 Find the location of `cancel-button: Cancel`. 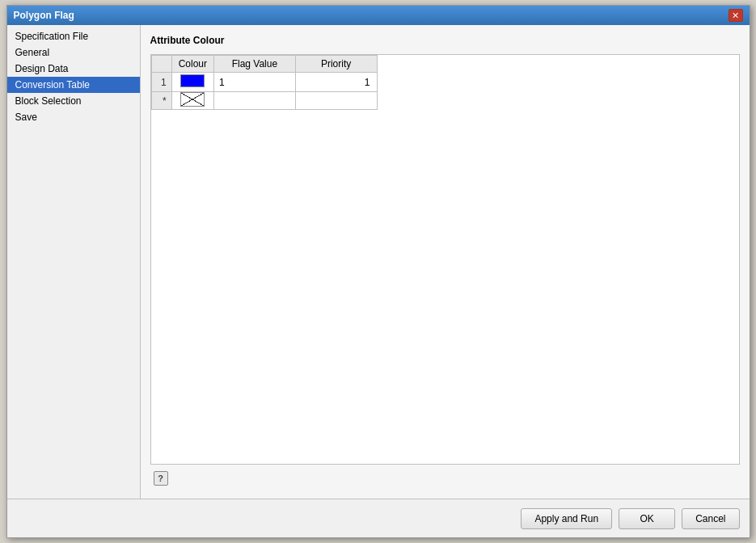

cancel-button: Cancel is located at coordinates (710, 519).